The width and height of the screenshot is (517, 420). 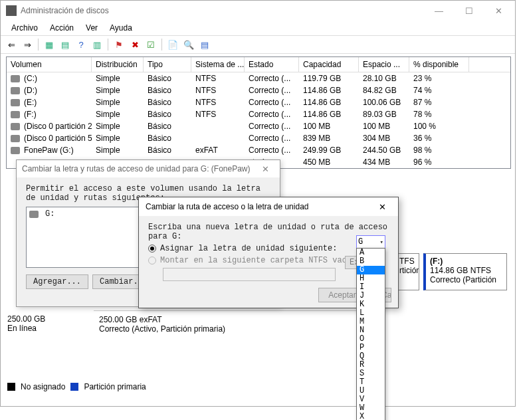 I want to click on dlg1-close-icon: ✕, so click(x=265, y=169).